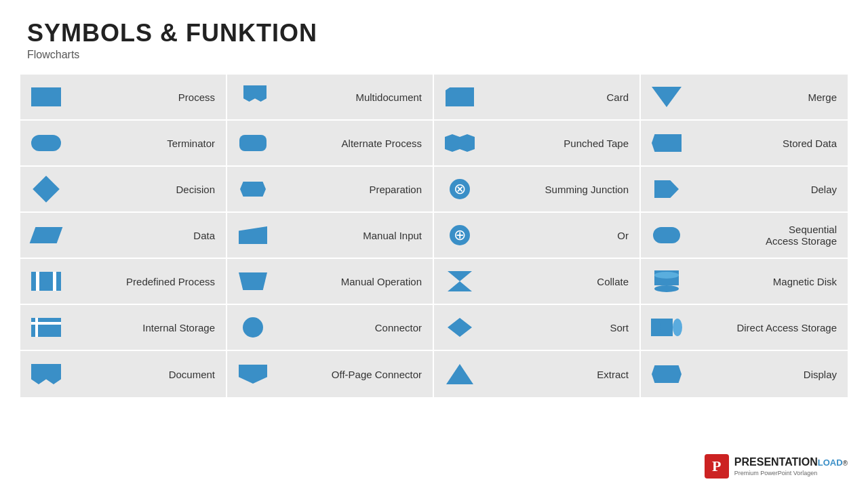  Describe the element at coordinates (46, 235) in the screenshot. I see `parallelogram-shape` at that location.